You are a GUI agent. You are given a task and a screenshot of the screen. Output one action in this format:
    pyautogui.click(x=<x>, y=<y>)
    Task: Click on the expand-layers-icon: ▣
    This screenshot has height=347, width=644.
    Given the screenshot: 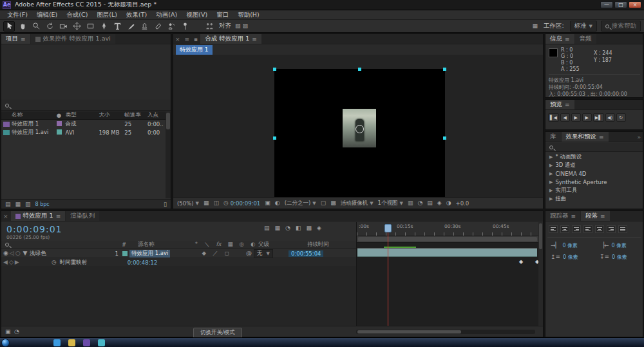 What is the action you would take?
    pyautogui.click(x=8, y=332)
    